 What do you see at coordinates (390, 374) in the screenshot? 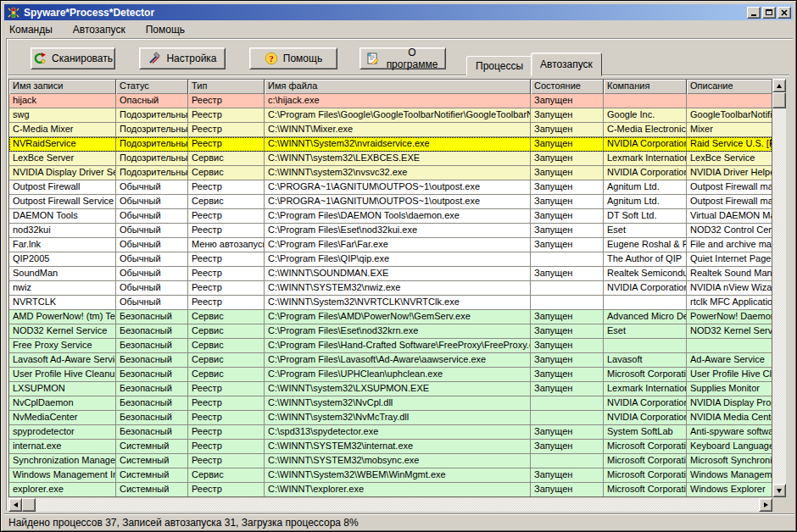
I see `table-row: User Profile Hive CleanupБезопасныйСерви…` at bounding box center [390, 374].